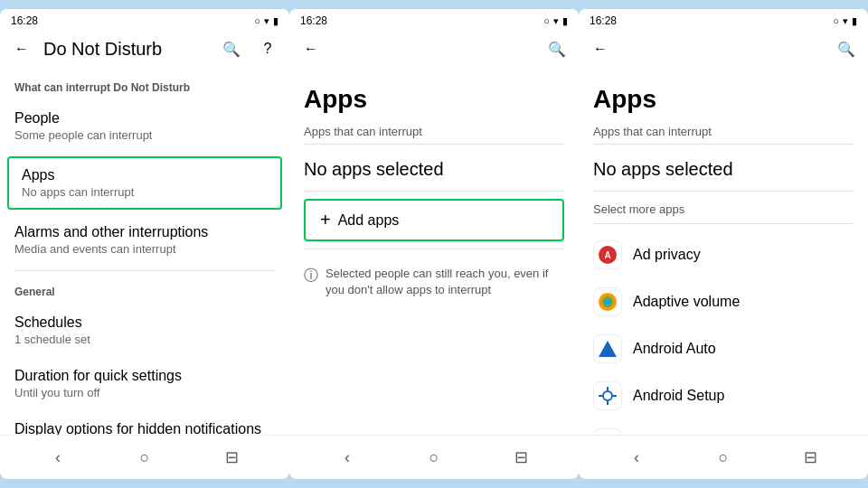 The image size is (868, 488). Describe the element at coordinates (434, 282) in the screenshot. I see `info-row-2: ⓘ Selected people can still reach you, e…` at that location.